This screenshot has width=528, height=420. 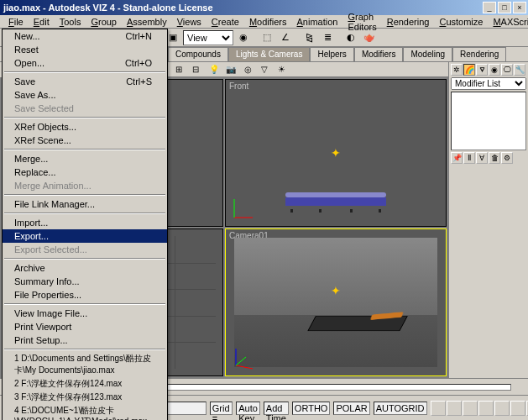 I want to click on bed-geometry, so click(x=336, y=201).